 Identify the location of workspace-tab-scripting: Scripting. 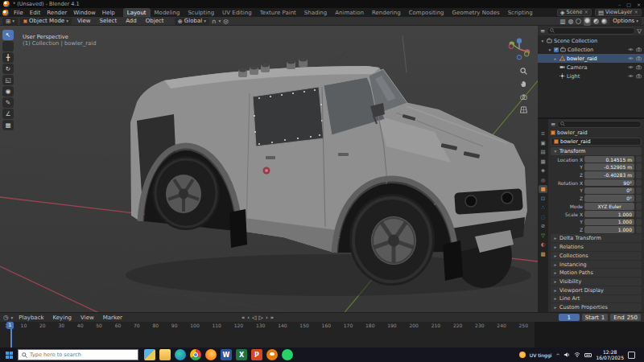
(520, 13).